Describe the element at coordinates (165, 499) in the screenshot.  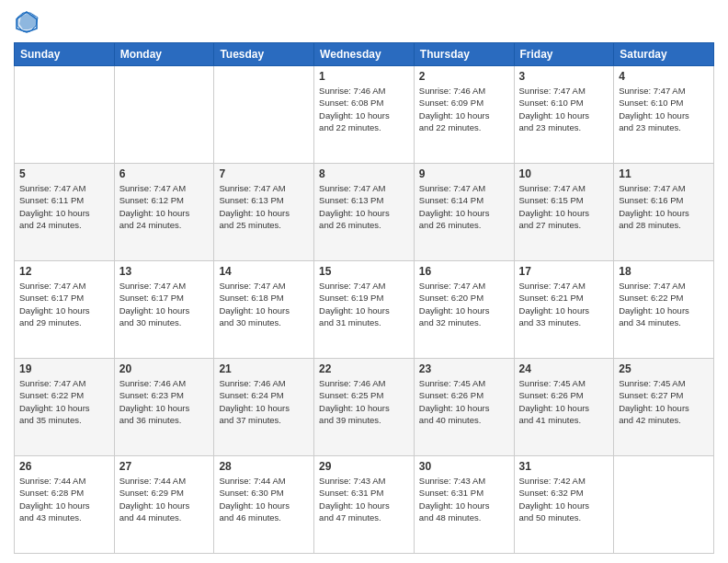
I see `day-info: Sunrise: 7:44 AM Sunset: 6:29 PM Dayligh…` at that location.